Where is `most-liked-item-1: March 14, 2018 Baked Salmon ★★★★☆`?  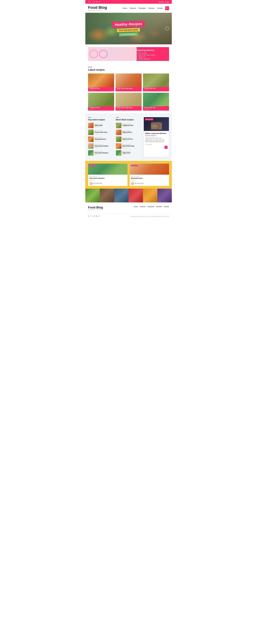
most-liked-item-1: March 14, 2018 Baked Salmon ★★★★☆ is located at coordinates (128, 132).